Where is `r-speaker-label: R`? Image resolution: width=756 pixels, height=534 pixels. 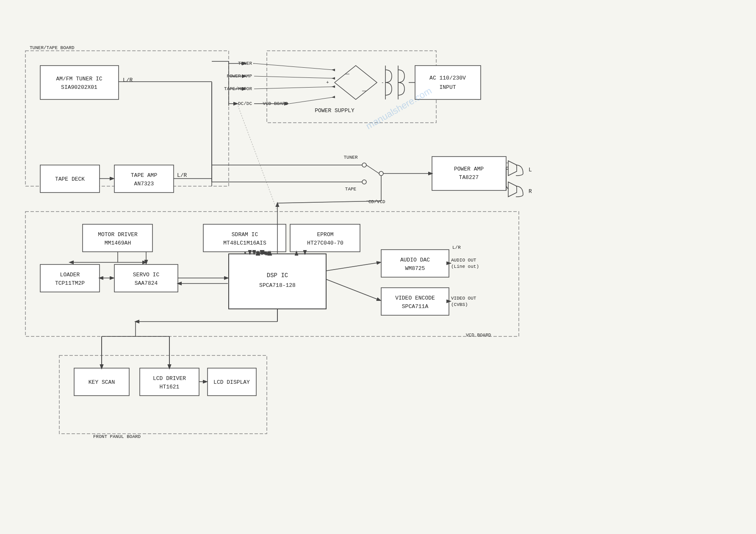
r-speaker-label: R is located at coordinates (530, 191).